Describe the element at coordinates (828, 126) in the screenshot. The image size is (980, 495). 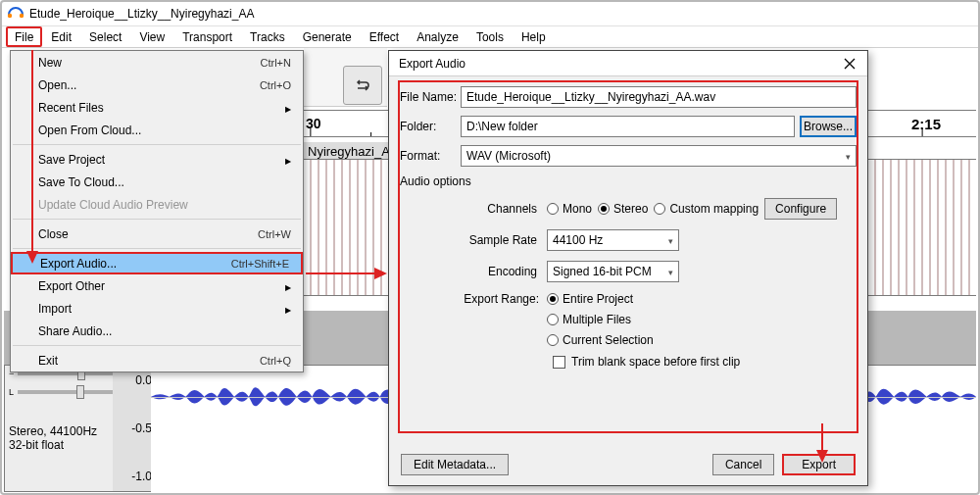
I see `browse-button: Browse...` at that location.